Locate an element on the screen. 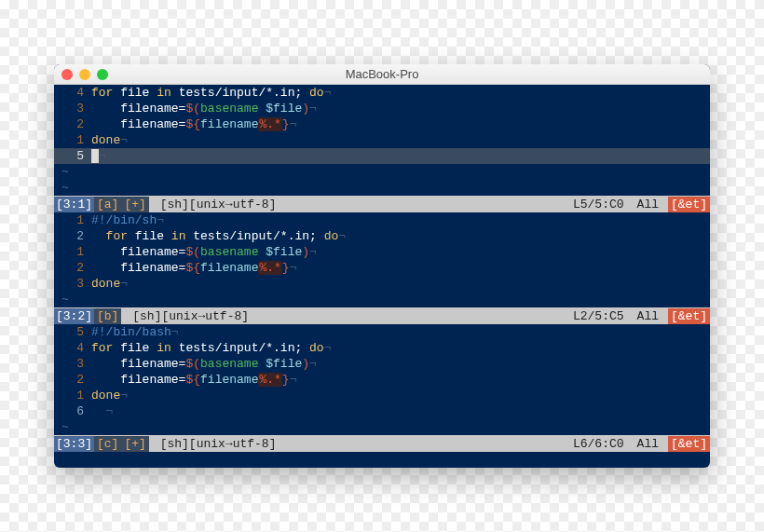 This screenshot has height=532, width=764. pane-id: [3:1] is located at coordinates (75, 205).